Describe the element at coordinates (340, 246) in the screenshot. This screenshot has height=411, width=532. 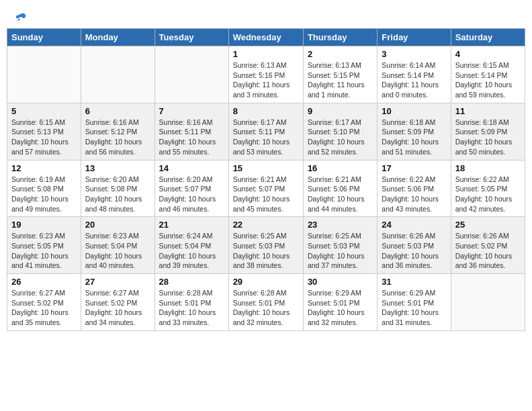
I see `calendar-day-23: 23Sunrise: 6:25 AMSunset: 5:03 PMDayligh…` at that location.